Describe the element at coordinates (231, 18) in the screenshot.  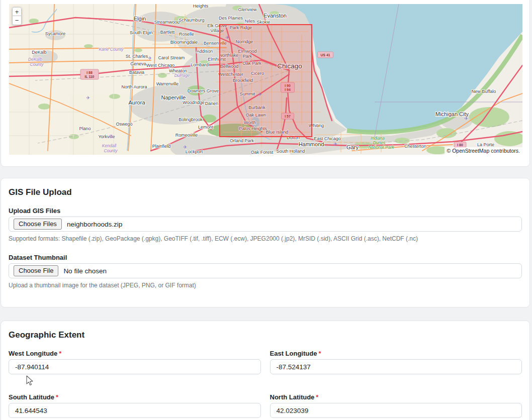
I see `svg-text: Des Plaines` at that location.